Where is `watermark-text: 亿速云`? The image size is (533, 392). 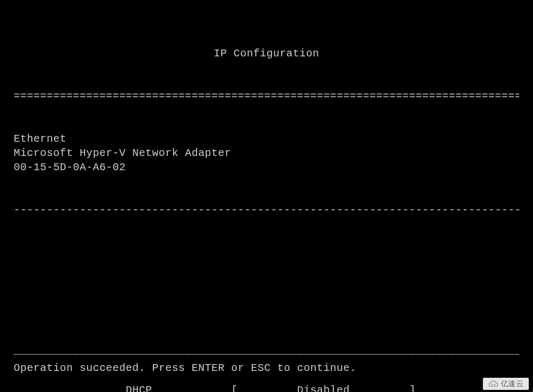
watermark-text: 亿速云 is located at coordinates (512, 384).